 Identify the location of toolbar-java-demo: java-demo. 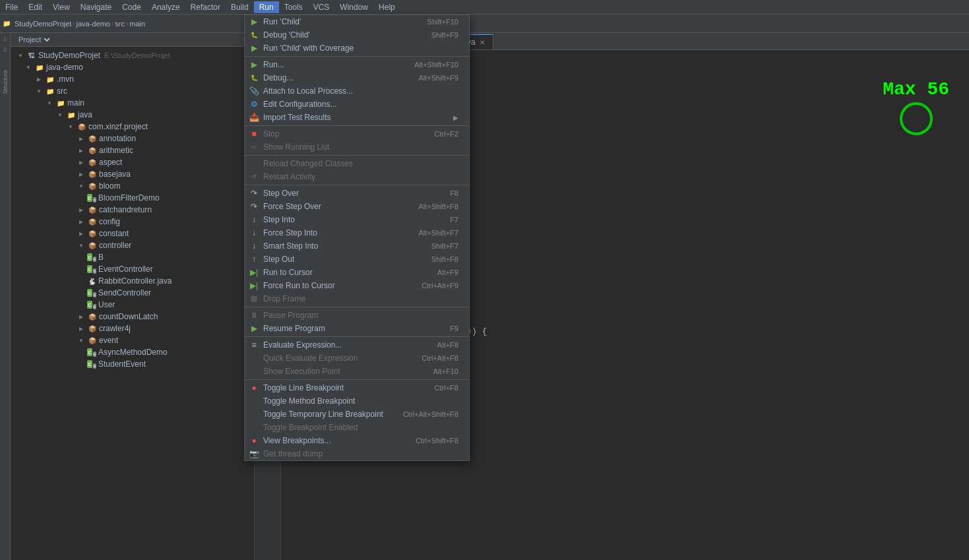
(94, 24).